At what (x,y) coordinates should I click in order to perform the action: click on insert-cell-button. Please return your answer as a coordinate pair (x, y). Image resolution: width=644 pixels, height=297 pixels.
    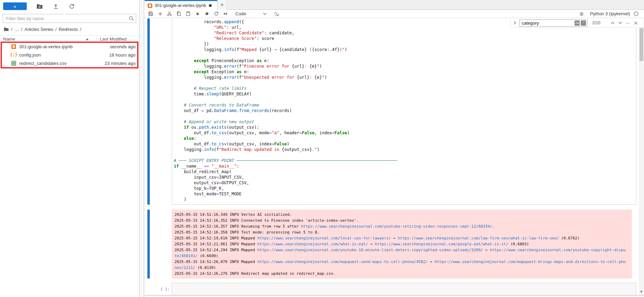
    Looking at the image, I should click on (160, 14).